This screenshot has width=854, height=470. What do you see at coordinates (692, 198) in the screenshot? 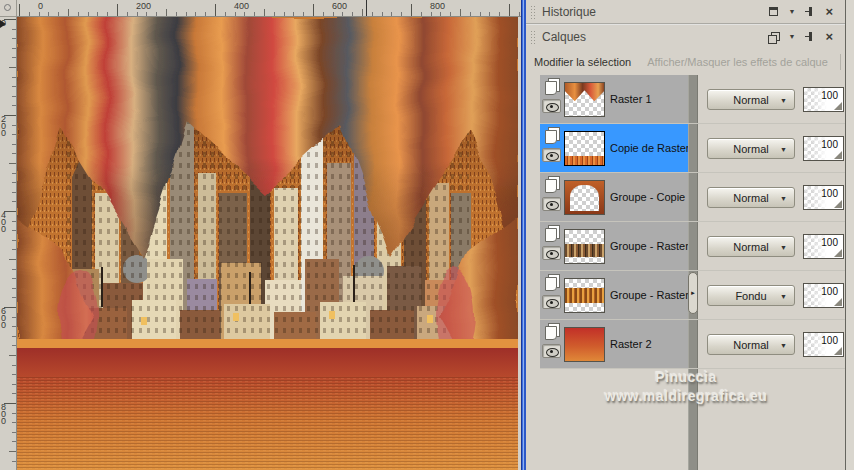
I see `layer-row-groupe-copie-de-raster-2: Groupe - Copie de R Normal ▼ 100` at bounding box center [692, 198].